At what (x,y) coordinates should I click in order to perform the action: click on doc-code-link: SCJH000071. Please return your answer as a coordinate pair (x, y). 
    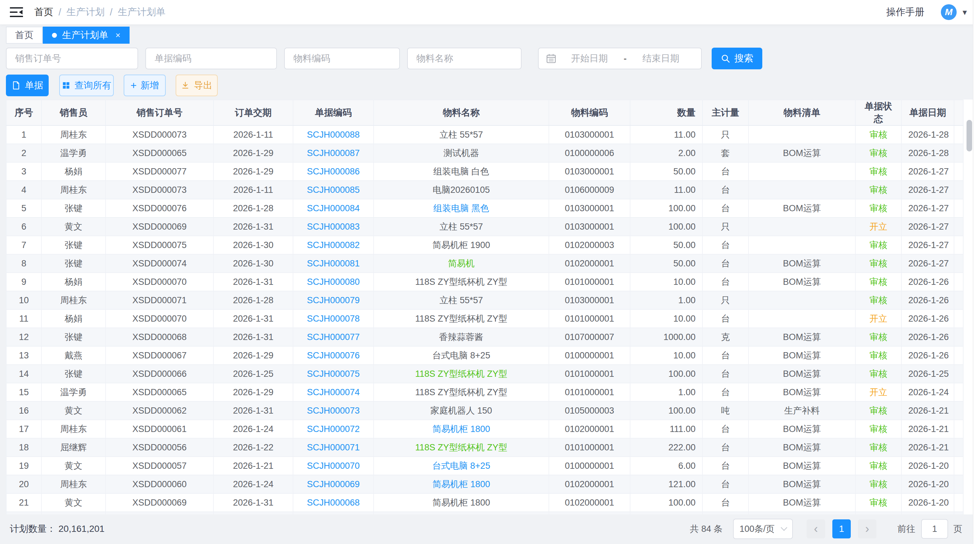
    Looking at the image, I should click on (333, 447).